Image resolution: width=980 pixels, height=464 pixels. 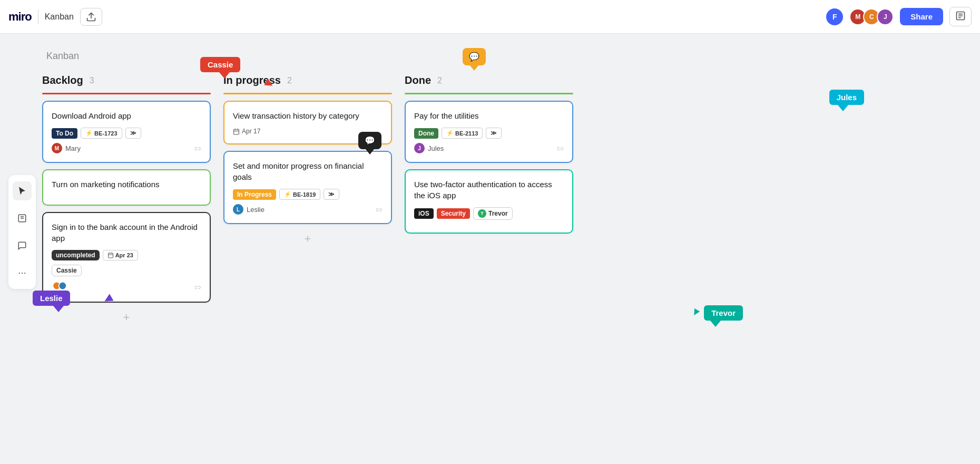 What do you see at coordinates (57, 148) in the screenshot?
I see `user-avatar-mary: M` at bounding box center [57, 148].